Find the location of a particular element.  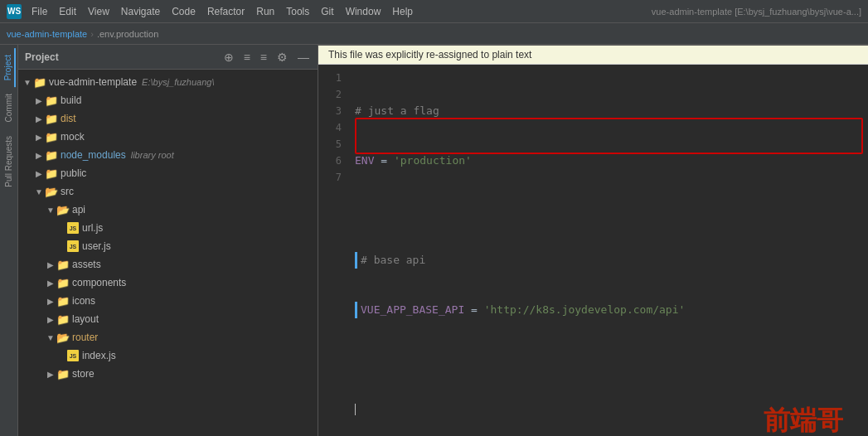

folder-icon-mock: 📁 is located at coordinates (51, 137).